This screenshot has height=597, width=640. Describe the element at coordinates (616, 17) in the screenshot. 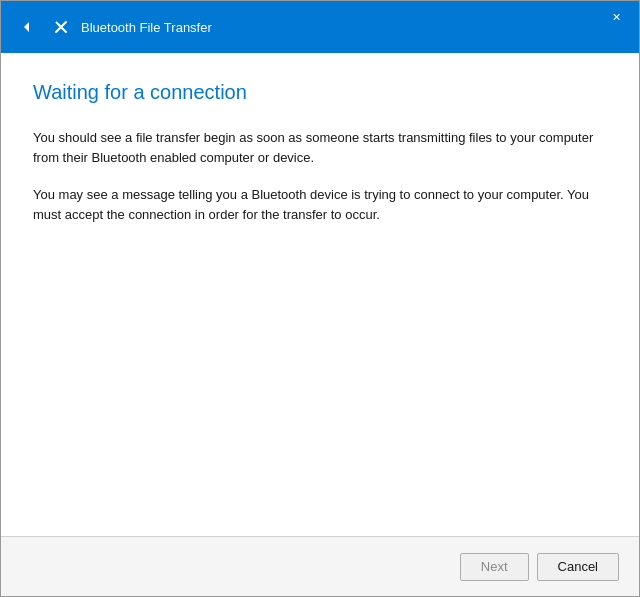

I see `close-button: ✕` at that location.